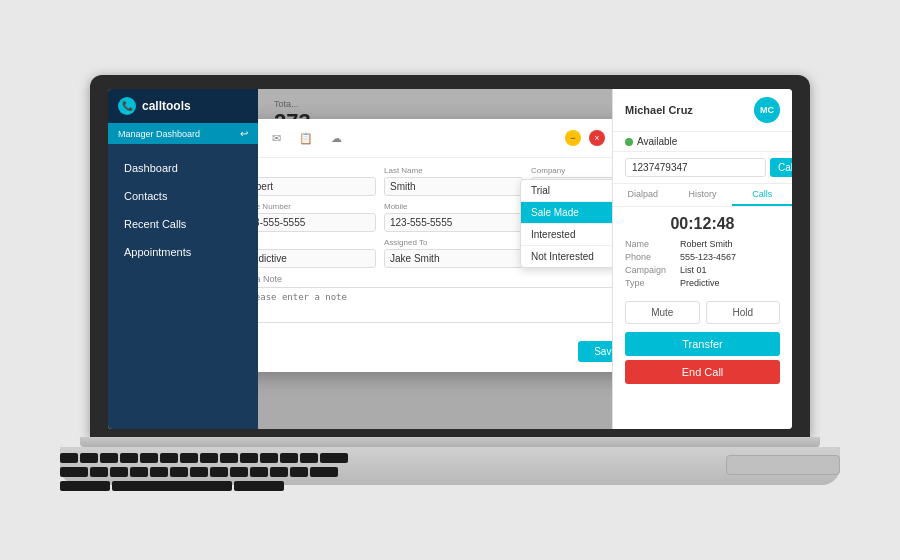 This screenshot has height=560, width=900. What do you see at coordinates (744, 312) in the screenshot?
I see `hold-button: Hold` at bounding box center [744, 312].